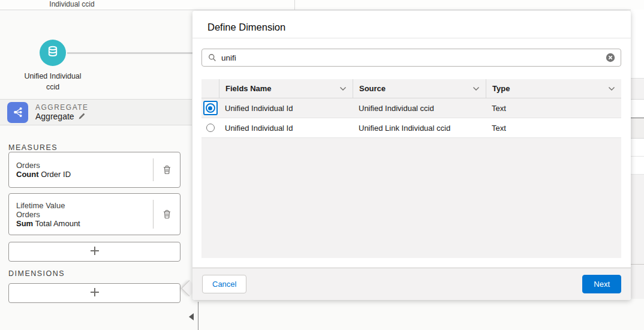 Image resolution: width=644 pixels, height=330 pixels. What do you see at coordinates (602, 284) in the screenshot?
I see `next-button: Next` at bounding box center [602, 284].